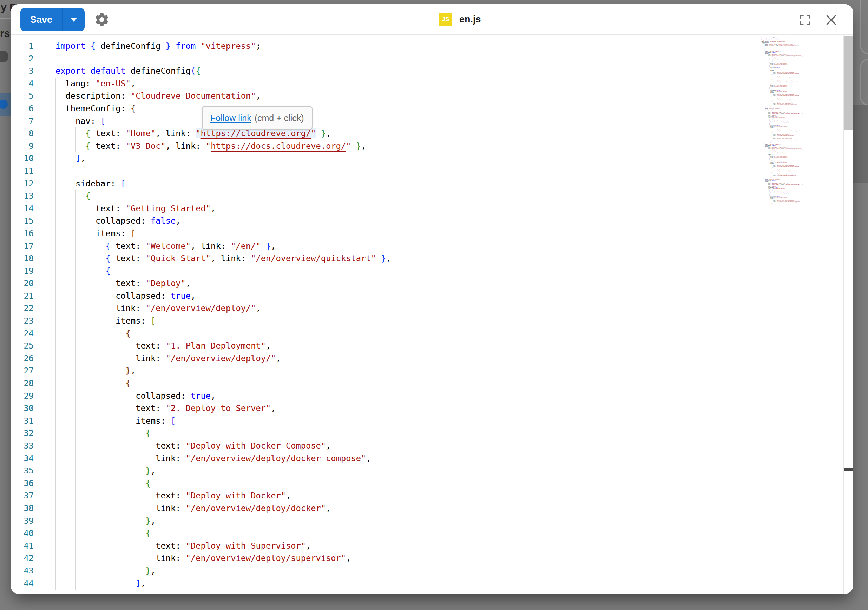 This screenshot has width=868, height=610. I want to click on vertical-scrollbar-thumb, so click(849, 83).